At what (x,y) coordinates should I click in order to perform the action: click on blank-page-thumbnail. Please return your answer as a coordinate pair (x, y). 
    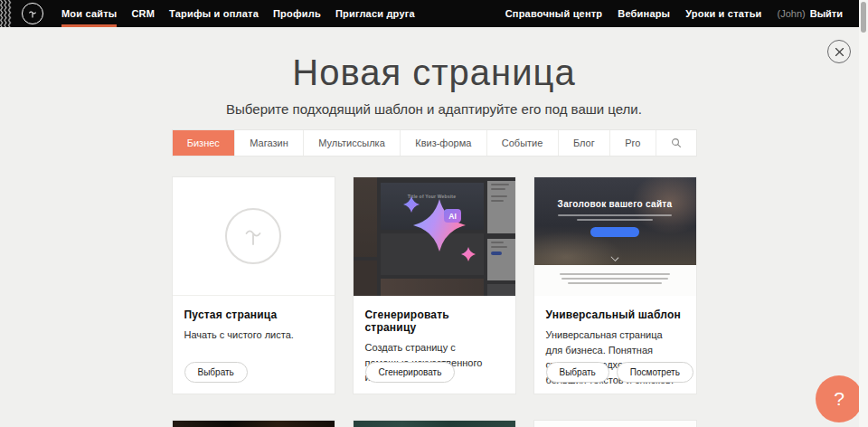
    Looking at the image, I should click on (253, 237).